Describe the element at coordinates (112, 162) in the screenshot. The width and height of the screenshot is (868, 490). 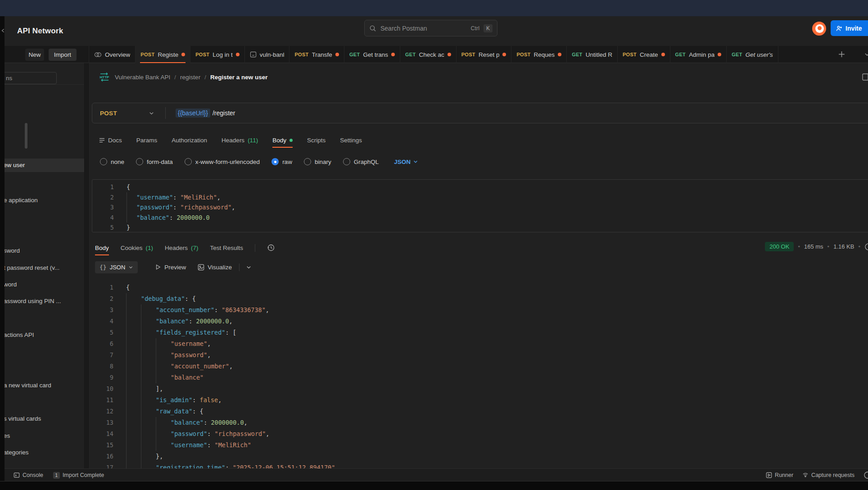
I see `body-mode-none: none` at that location.